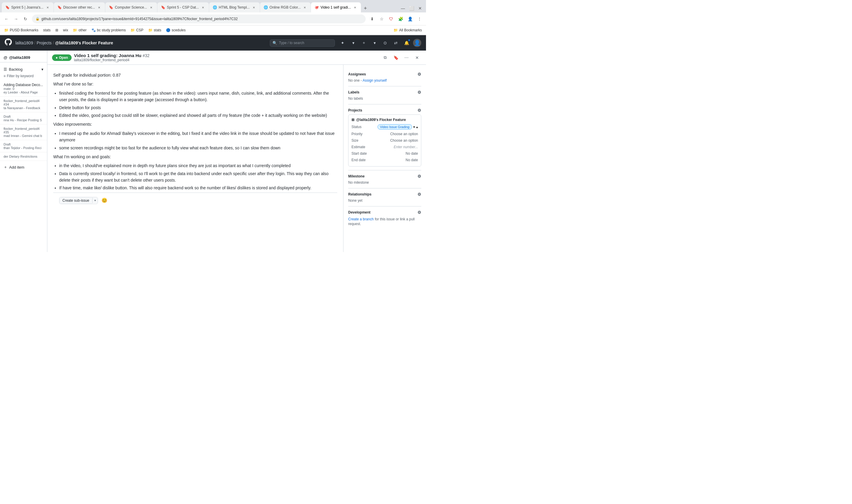  Describe the element at coordinates (401, 19) in the screenshot. I see `extensions-puzzle: 🧩` at that location.